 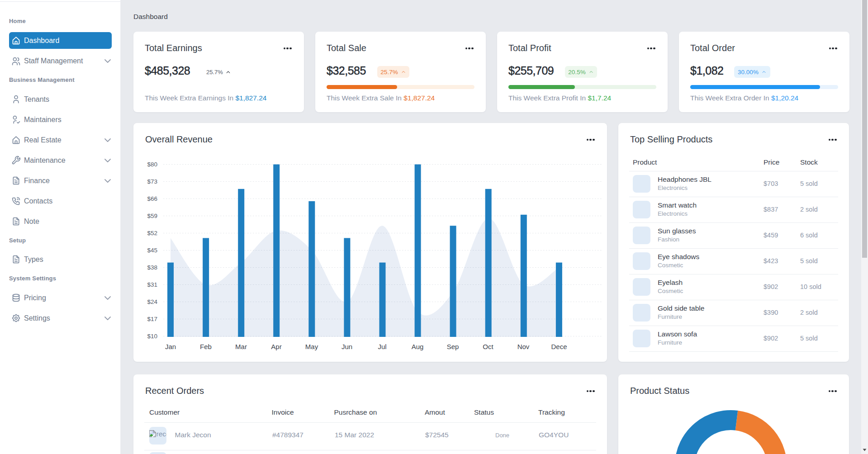 What do you see at coordinates (152, 233) in the screenshot?
I see `svg-text: $52` at bounding box center [152, 233].